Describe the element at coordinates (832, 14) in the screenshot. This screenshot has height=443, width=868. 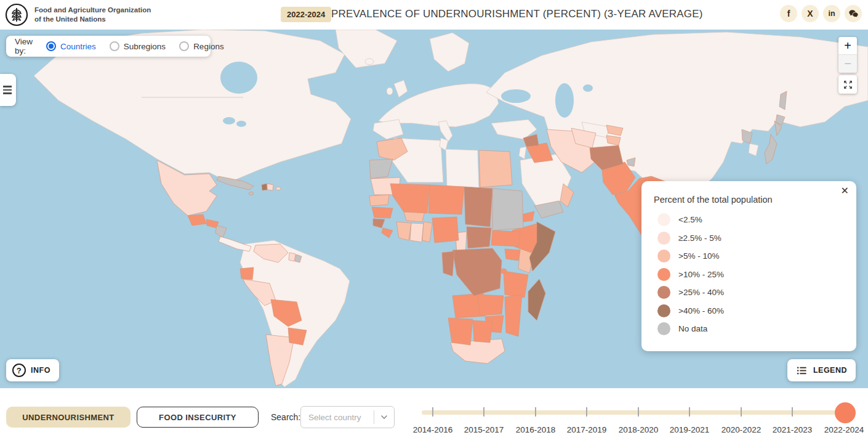
I see `linkedin-icon: in` at that location.